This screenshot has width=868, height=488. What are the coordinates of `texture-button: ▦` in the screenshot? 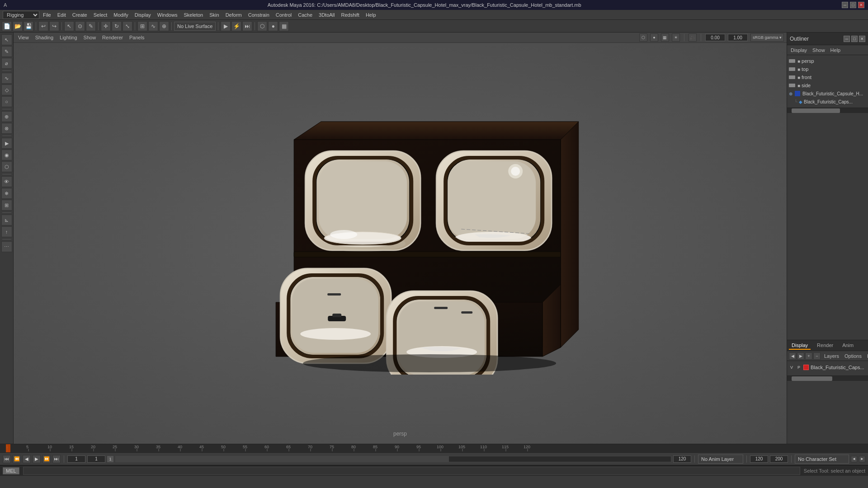 It's located at (284, 26).